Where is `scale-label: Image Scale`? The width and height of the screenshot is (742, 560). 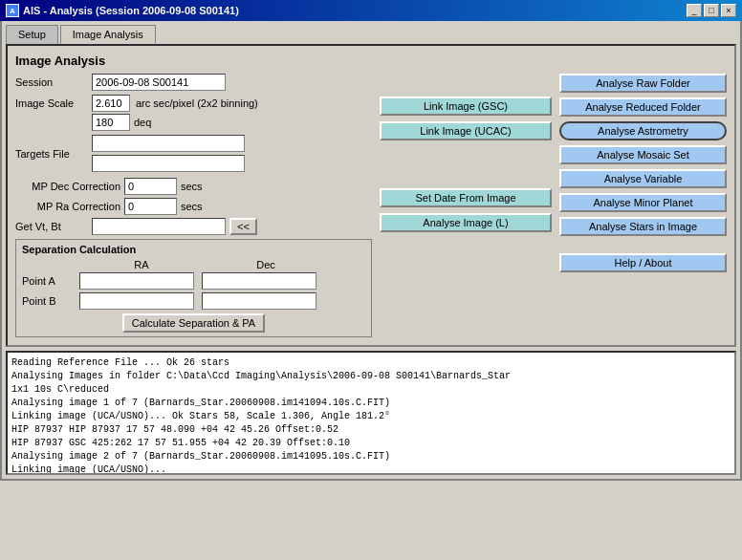
scale-label: Image Scale is located at coordinates (54, 103).